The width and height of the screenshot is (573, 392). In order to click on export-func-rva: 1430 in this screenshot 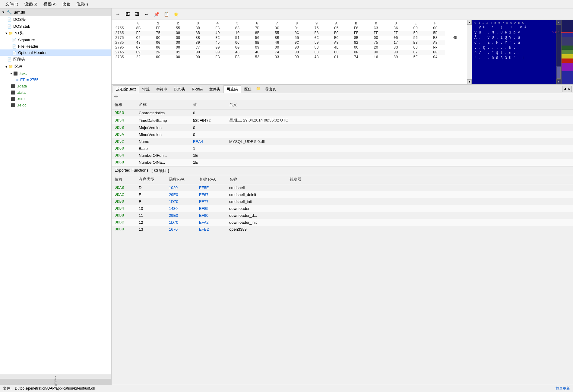, I will do `click(181, 209)`.